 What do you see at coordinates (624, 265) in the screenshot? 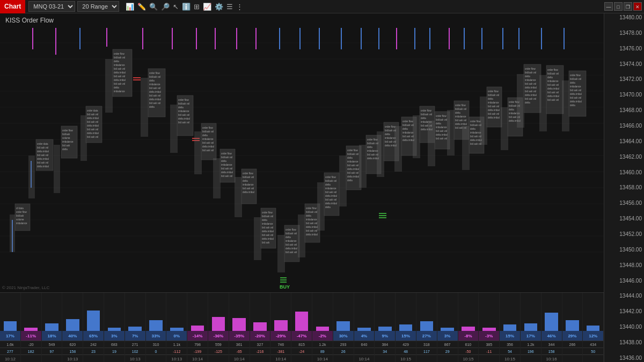
I see `price-label: 13448.00` at bounding box center [624, 265].